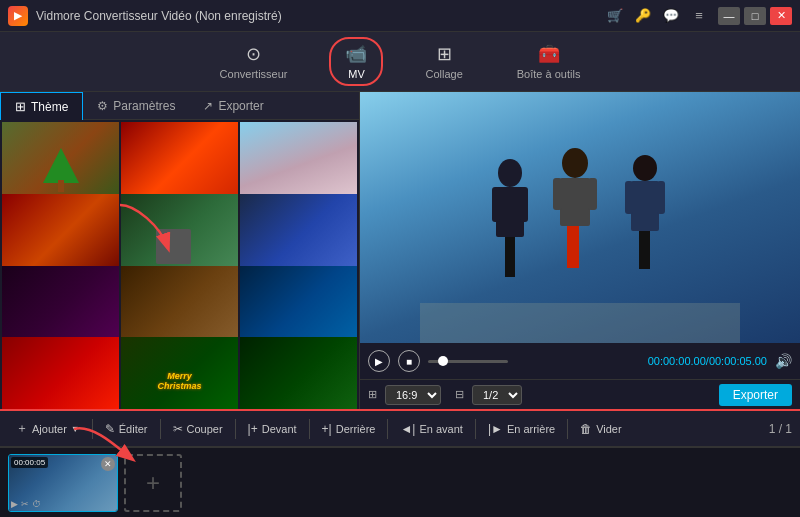 This screenshot has height=517, width=800. What do you see at coordinates (400, 16) in the screenshot?
I see `title-bar: ▶ Vidmore Convertisseur Vidéo (Non enreg…` at bounding box center [400, 16].